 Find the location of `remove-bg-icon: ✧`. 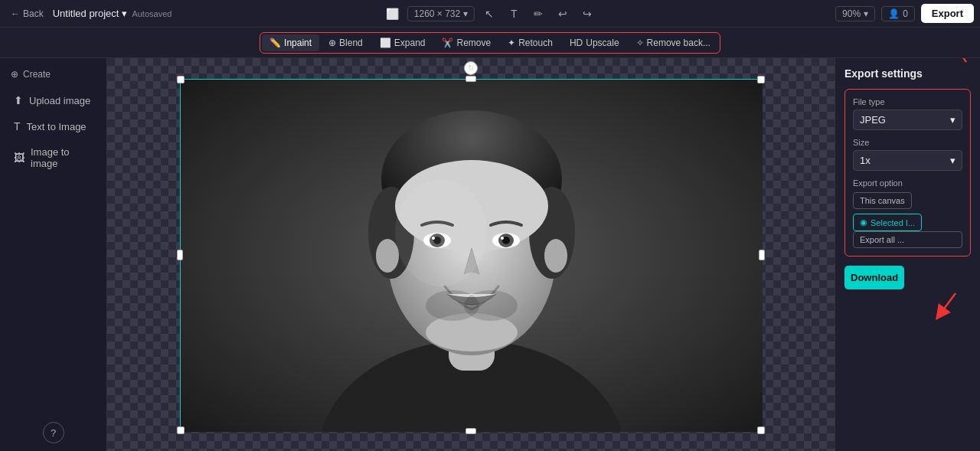

remove-bg-icon: ✧ is located at coordinates (640, 43).